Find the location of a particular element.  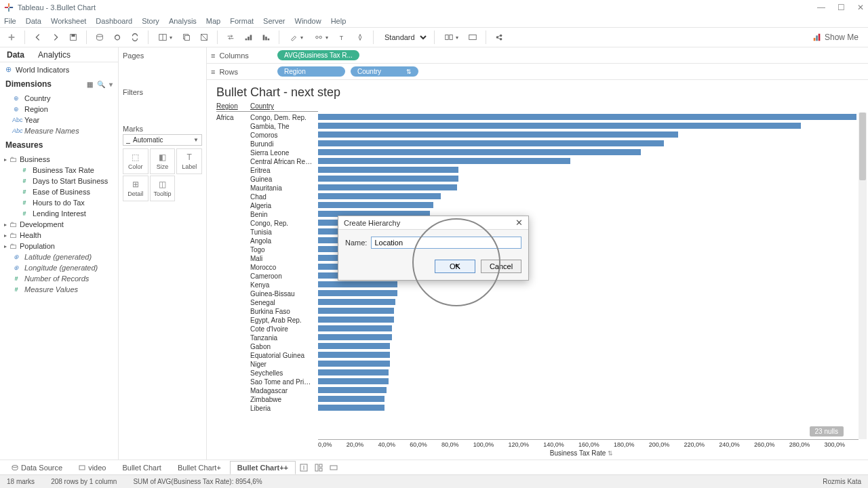

viz-title: Bullet Chart - next step is located at coordinates (537, 91).